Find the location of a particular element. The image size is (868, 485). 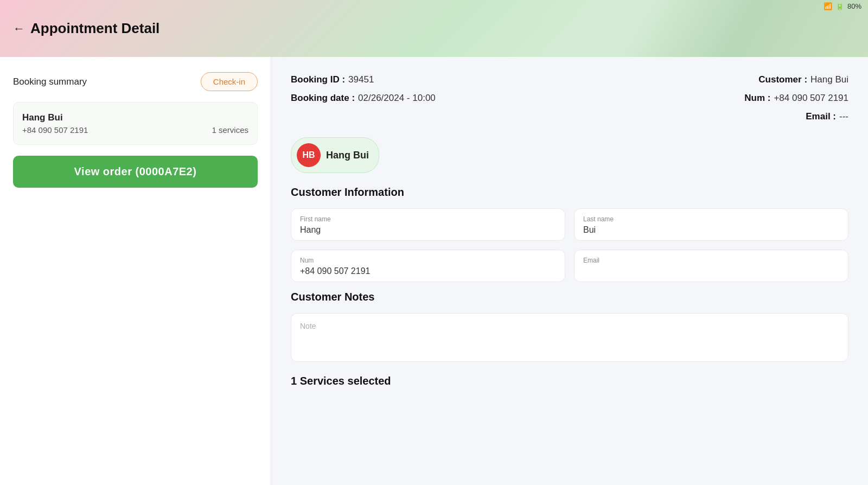

wifi-icon: 📶 is located at coordinates (828, 7).